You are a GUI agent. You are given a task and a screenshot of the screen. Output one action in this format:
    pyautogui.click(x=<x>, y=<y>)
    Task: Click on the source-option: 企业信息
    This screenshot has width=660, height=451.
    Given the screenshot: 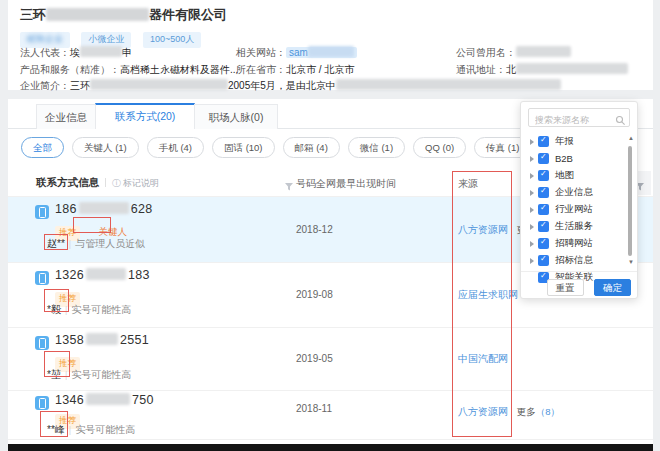 What is the action you would take?
    pyautogui.click(x=576, y=192)
    